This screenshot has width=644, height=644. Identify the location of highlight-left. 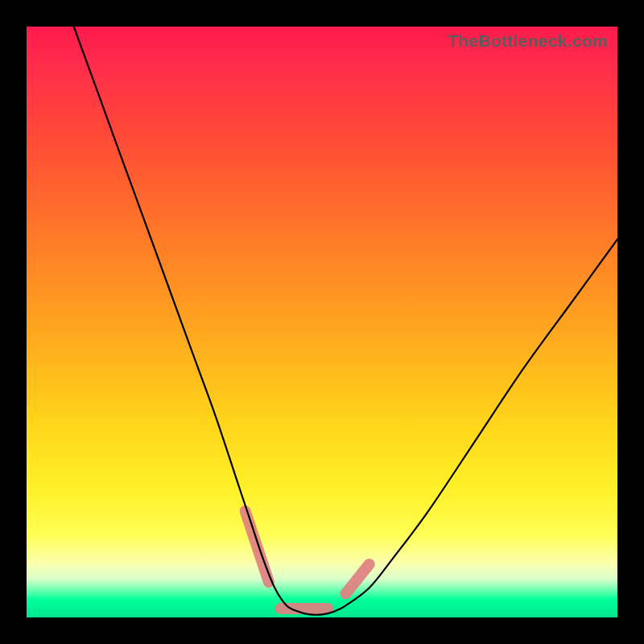
(258, 547).